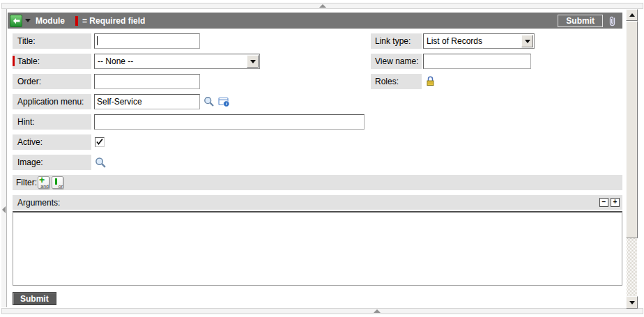 The image size is (644, 317). Describe the element at coordinates (56, 181) in the screenshot. I see `or-bar-icon` at that location.